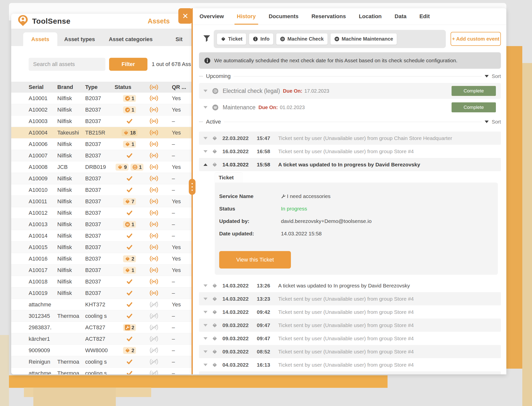  I want to click on table-row: A10011 Nilfisk B2037 7 Yes, so click(102, 202).